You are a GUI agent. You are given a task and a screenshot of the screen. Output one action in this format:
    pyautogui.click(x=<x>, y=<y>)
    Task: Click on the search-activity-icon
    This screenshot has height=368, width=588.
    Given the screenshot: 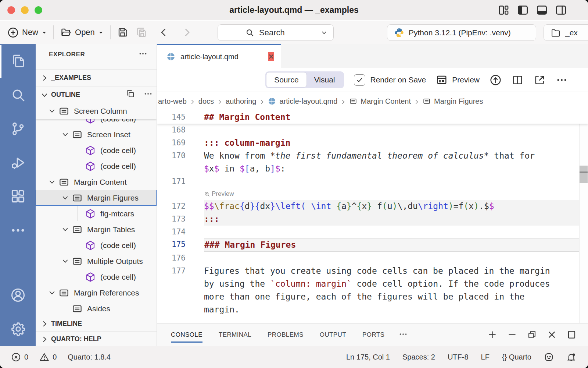 What is the action you would take?
    pyautogui.click(x=18, y=95)
    